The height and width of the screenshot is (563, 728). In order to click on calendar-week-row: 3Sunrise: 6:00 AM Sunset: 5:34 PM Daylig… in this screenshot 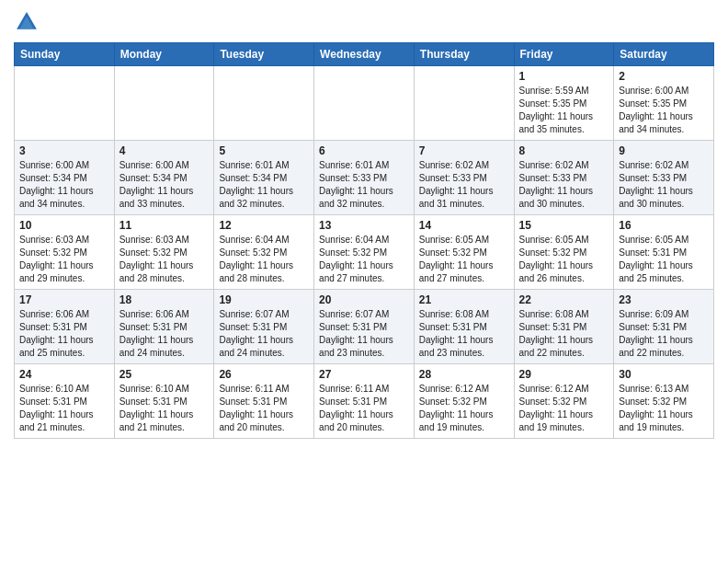, I will do `click(364, 178)`.